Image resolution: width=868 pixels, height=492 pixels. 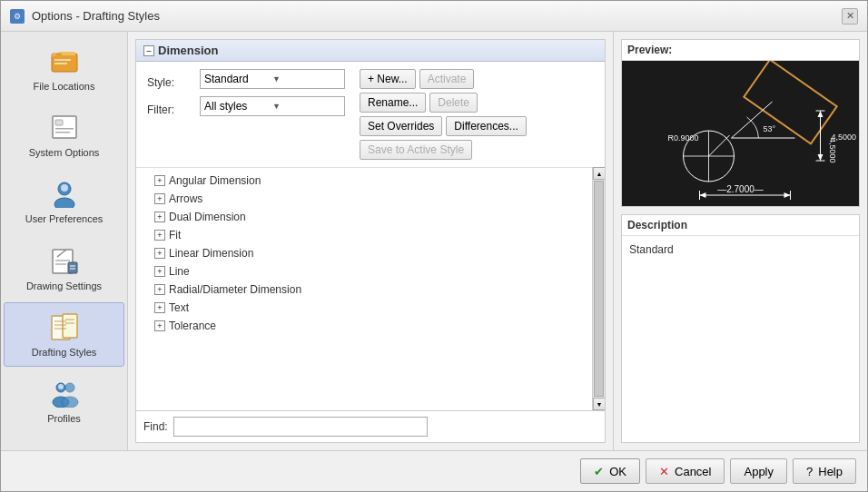 I want to click on preview-canvas: —2.7000— R0.9000, so click(x=741, y=133).